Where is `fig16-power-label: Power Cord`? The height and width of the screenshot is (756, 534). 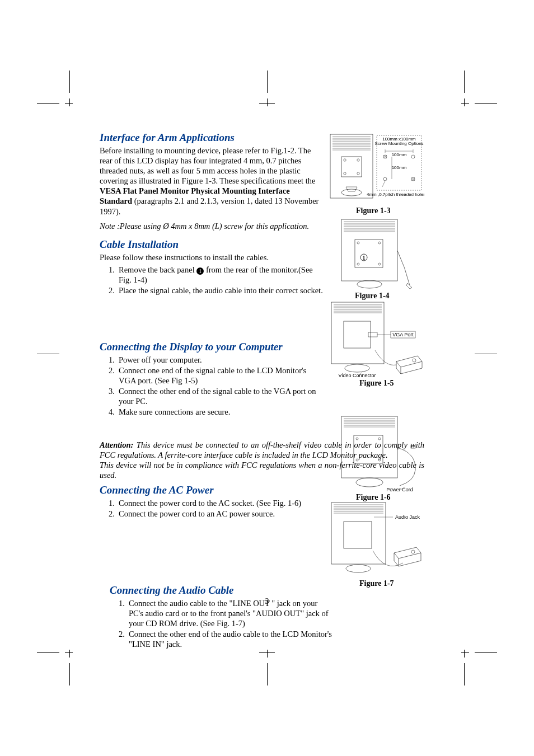
fig16-power-label: Power Cord is located at coordinates (400, 490).